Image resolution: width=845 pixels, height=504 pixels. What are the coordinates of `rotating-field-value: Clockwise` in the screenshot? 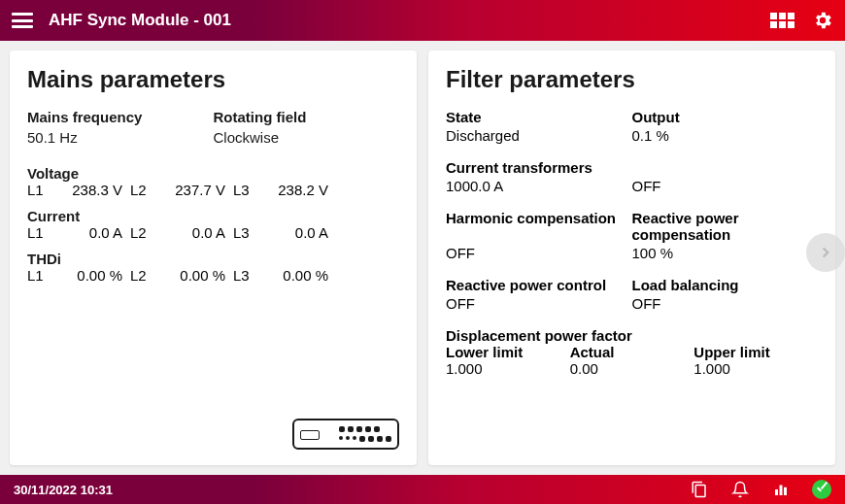 It's located at (307, 138).